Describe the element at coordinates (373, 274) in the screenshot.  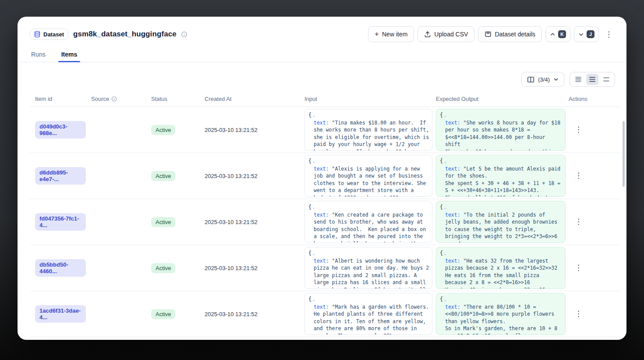
I see `json-value: "Albert is wondering how much pizza he c…` at that location.